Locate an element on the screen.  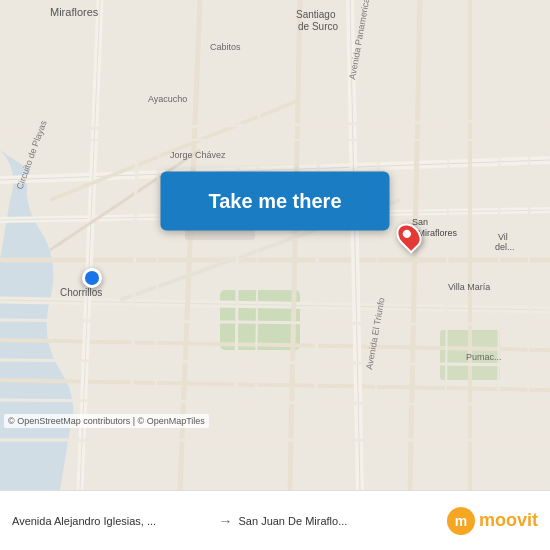
arrow-icon: → is located at coordinates (226, 521).